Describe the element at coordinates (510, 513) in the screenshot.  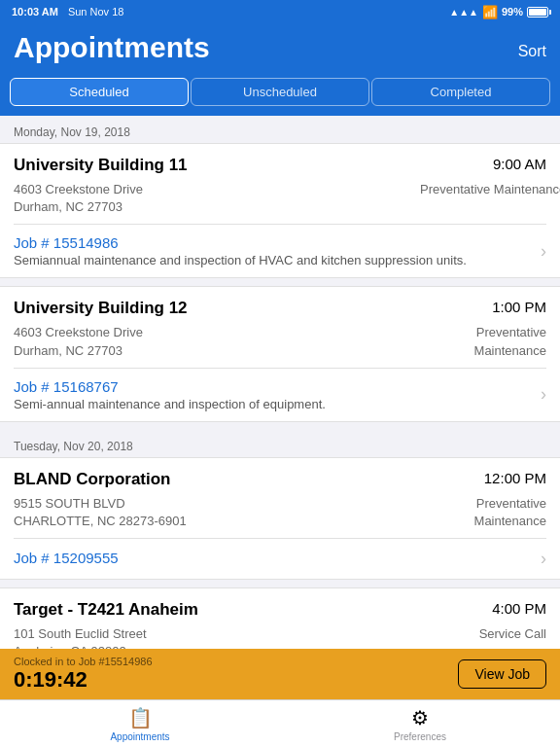
I see `card-service-3: PreventativeMaintenance` at that location.